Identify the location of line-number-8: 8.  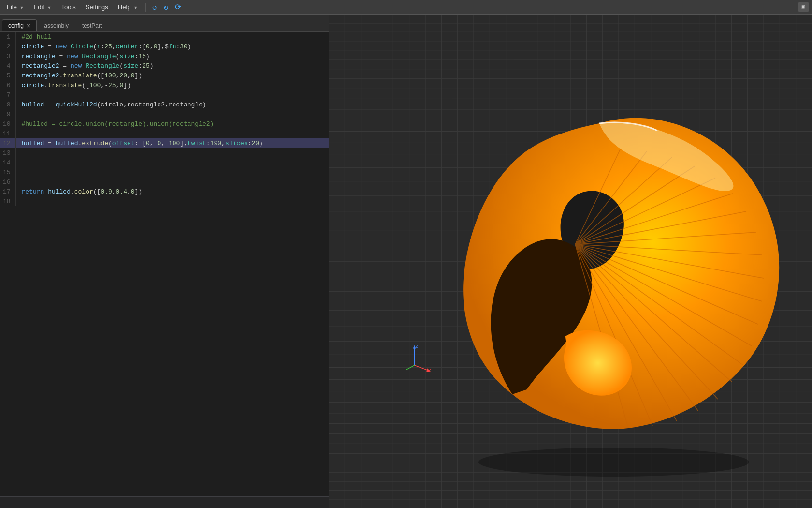
(8, 105).